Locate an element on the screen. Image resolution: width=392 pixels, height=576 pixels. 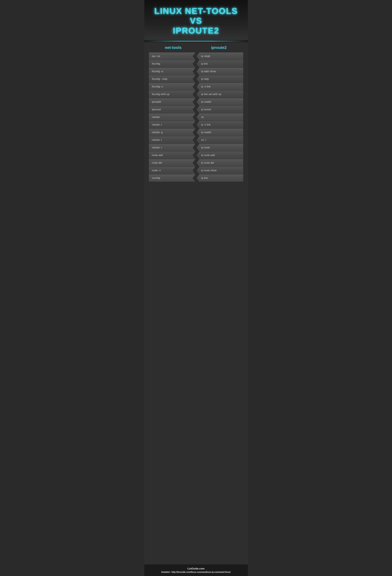
right-col-header: iproute2 is located at coordinates (219, 48).